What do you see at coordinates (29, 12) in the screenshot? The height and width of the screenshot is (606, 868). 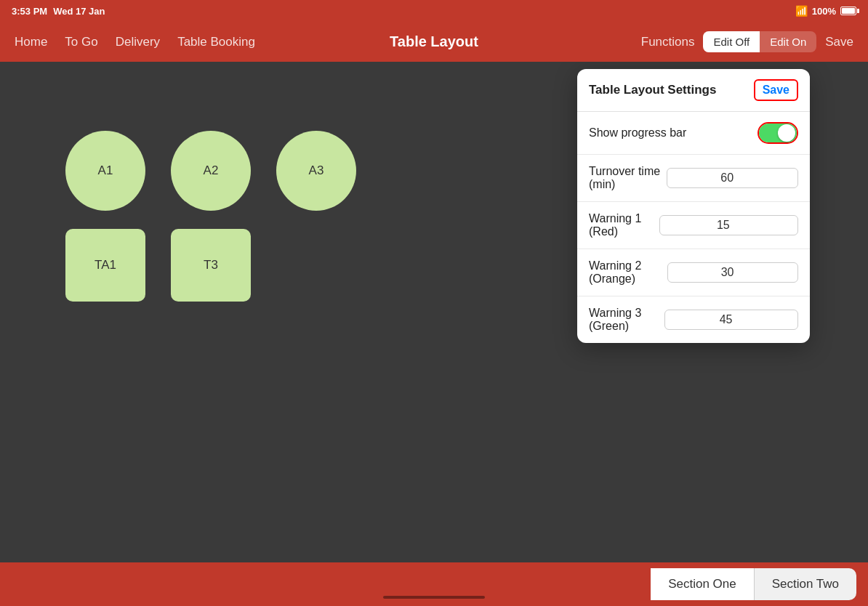 I see `time: 3:53 PM` at bounding box center [29, 12].